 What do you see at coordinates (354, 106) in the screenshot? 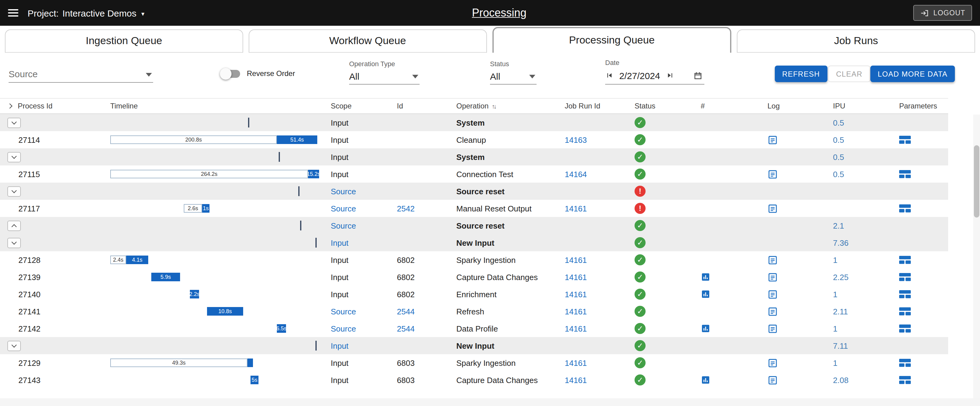
I see `column-header-scope: Scope` at bounding box center [354, 106].